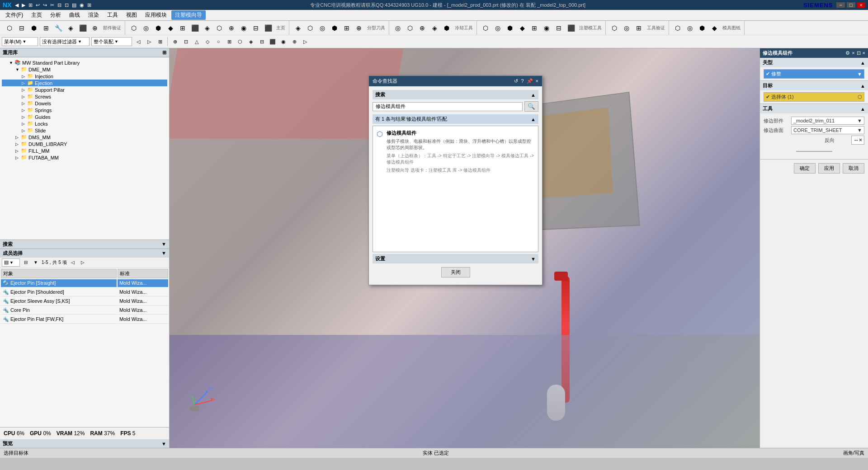 Image resolution: width=868 pixels, height=470 pixels. I want to click on tb-cool-1: ◎, so click(398, 28).